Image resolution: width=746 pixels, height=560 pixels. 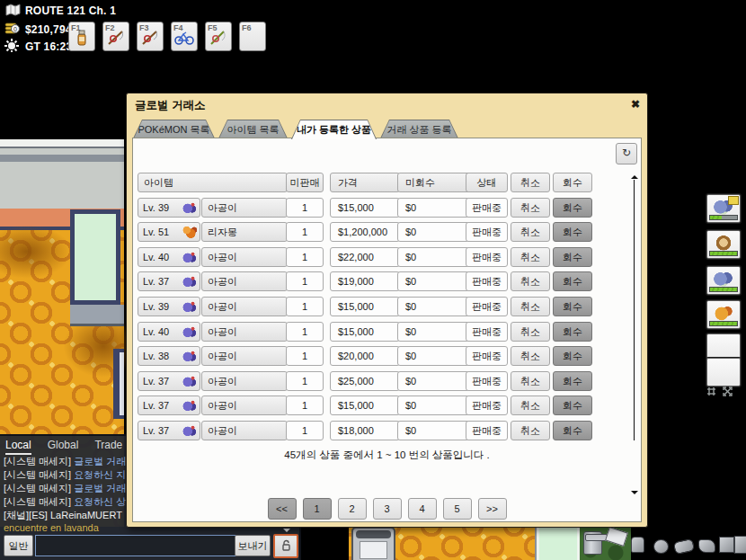 What do you see at coordinates (169, 232) in the screenshot?
I see `level-cell: Lv. 51` at bounding box center [169, 232].